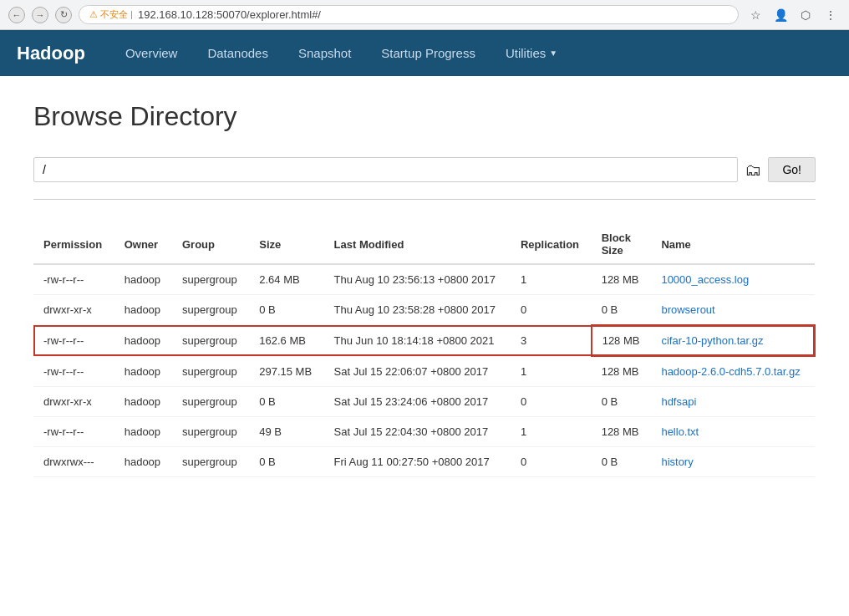 This screenshot has width=849, height=616. I want to click on cell-last-modified: Sat Jul 15 22:06:07 +0800 2017, so click(418, 371).